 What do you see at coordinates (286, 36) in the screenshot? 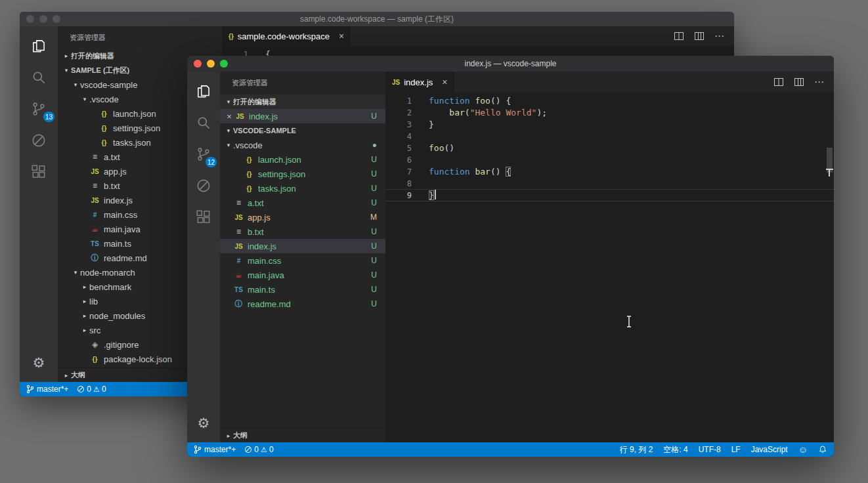
I see `tab-sample-code-workspace: {} sample.code-workspace ×` at bounding box center [286, 36].